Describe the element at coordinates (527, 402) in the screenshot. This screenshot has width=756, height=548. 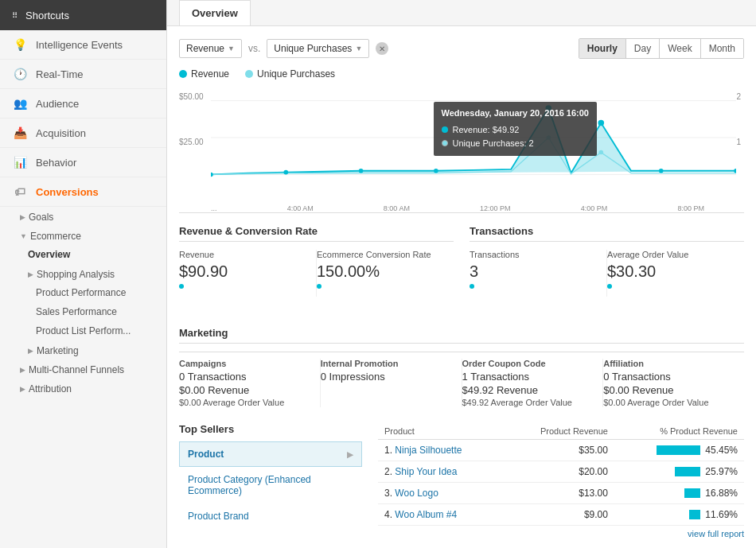
I see `mkt-coupon-aov: $49.92 Average Order Value` at that location.